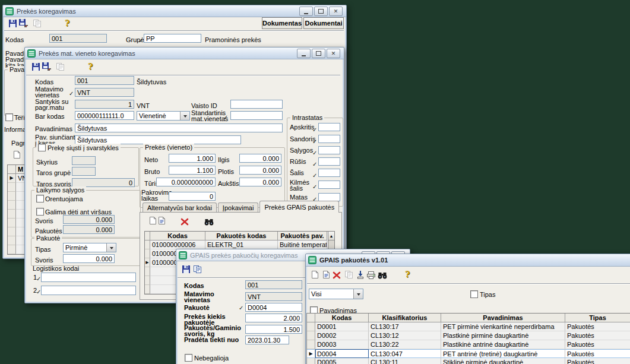 This screenshot has height=364, width=630. I want to click on logistikos-2-input, so click(88, 290).